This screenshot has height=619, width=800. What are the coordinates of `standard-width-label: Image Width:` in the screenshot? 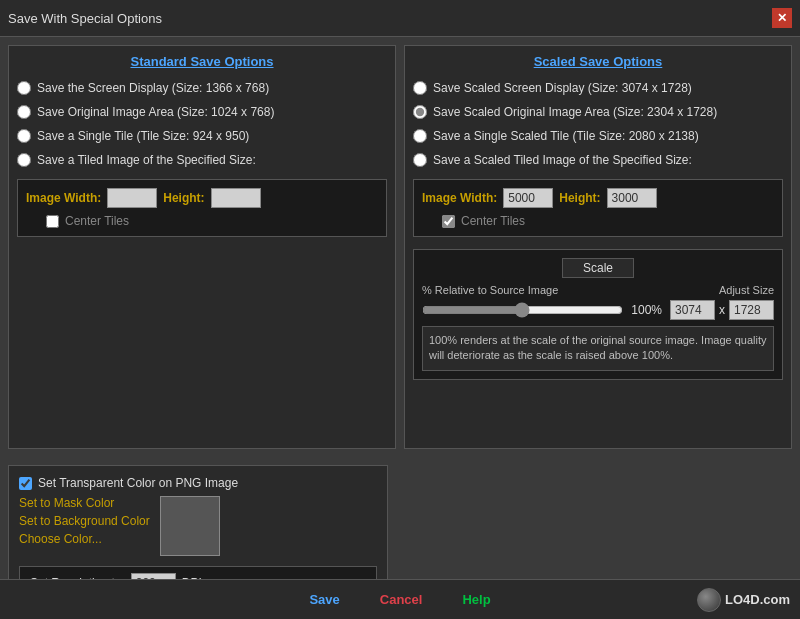 It's located at (64, 198).